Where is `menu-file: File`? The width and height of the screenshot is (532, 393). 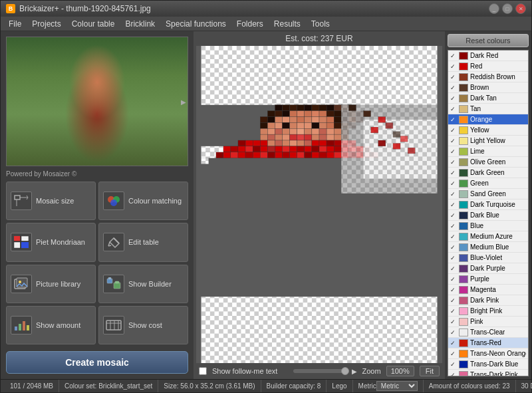 menu-file: File is located at coordinates (15, 24).